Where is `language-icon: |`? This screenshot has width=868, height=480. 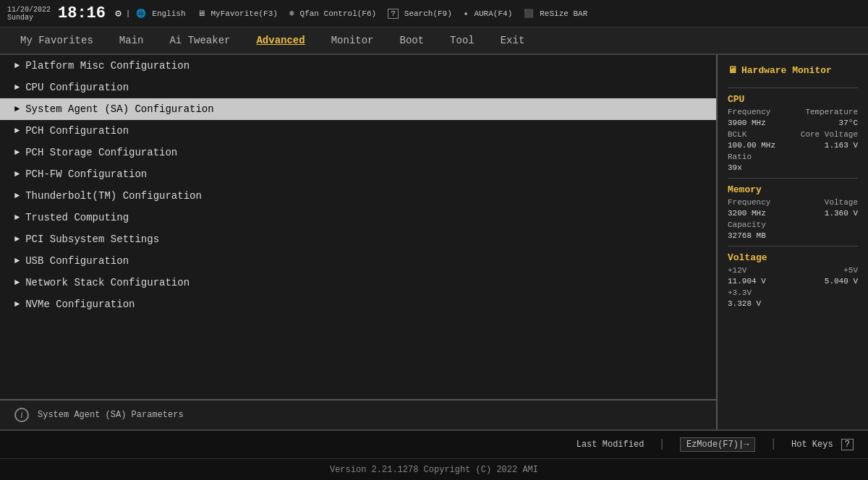
language-icon: | is located at coordinates (129, 14).